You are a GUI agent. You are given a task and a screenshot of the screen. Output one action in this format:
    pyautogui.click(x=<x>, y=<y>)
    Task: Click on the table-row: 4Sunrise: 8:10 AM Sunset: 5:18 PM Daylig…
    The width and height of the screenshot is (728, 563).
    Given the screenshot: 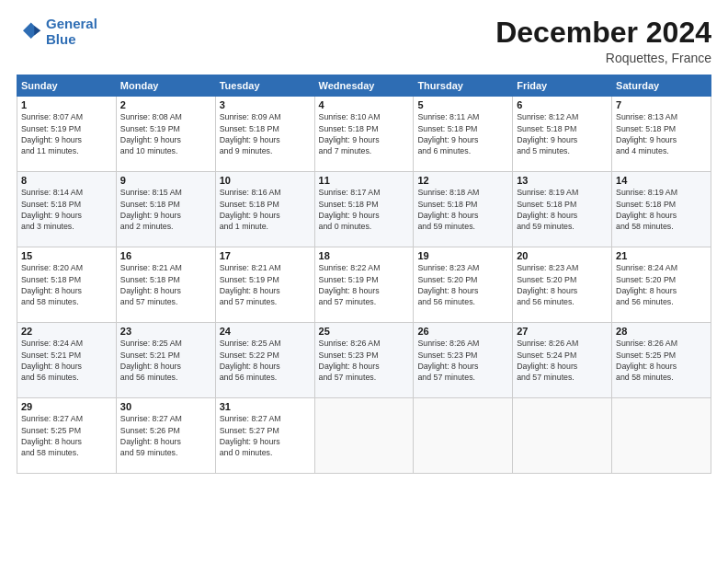 What is the action you would take?
    pyautogui.click(x=364, y=134)
    